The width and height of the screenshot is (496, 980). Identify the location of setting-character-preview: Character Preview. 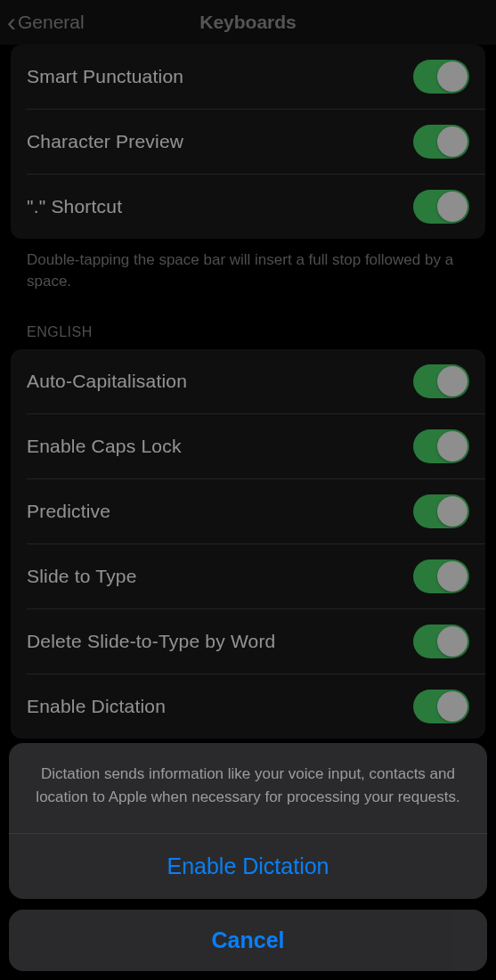
(248, 142).